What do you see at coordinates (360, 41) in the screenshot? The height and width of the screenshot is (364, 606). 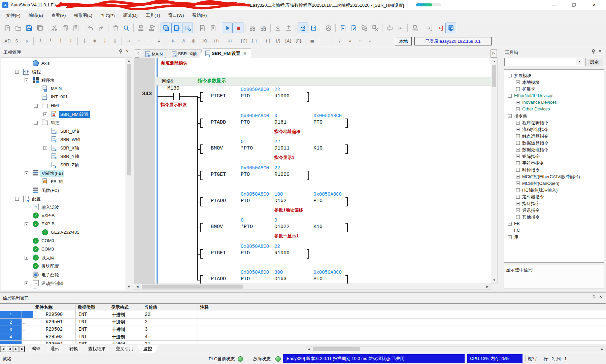 I see `move-up-button: ↑` at bounding box center [360, 41].